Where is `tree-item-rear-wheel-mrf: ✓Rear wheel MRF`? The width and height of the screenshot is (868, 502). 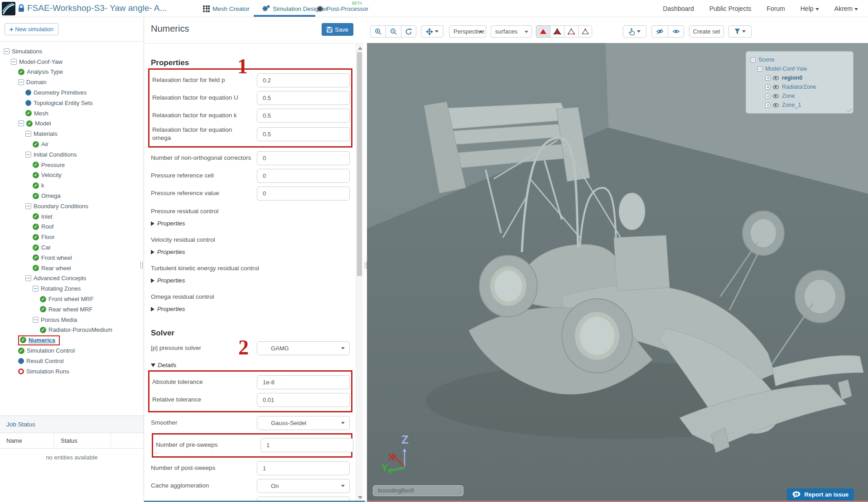
tree-item-rear-wheel-mrf: ✓Rear wheel MRF is located at coordinates (72, 310).